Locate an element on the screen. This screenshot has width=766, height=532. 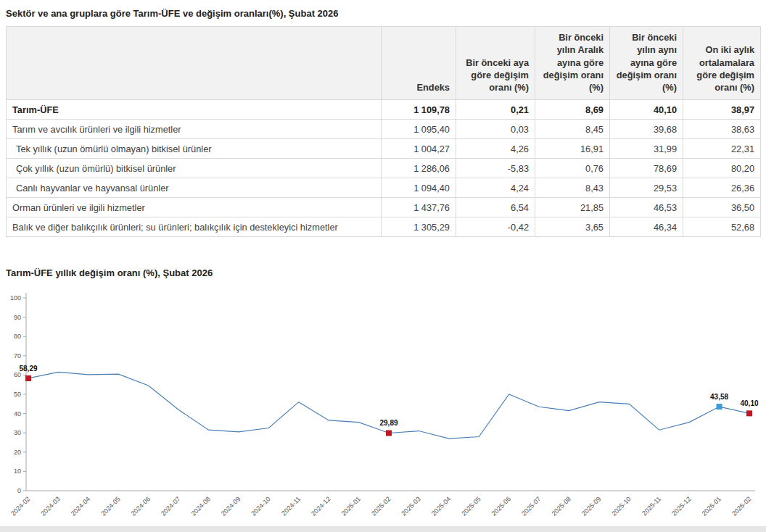
annotation-label: 40,10 is located at coordinates (749, 404).